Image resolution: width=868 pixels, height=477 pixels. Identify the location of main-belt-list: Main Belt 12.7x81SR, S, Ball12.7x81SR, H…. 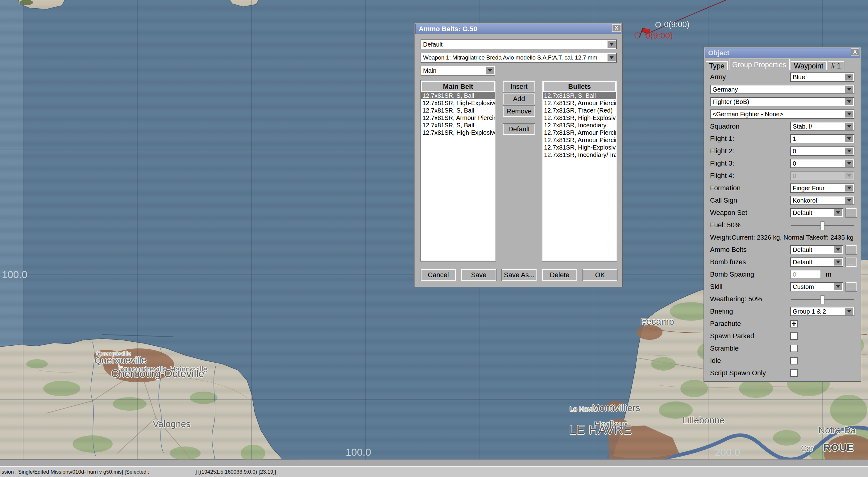
(458, 171).